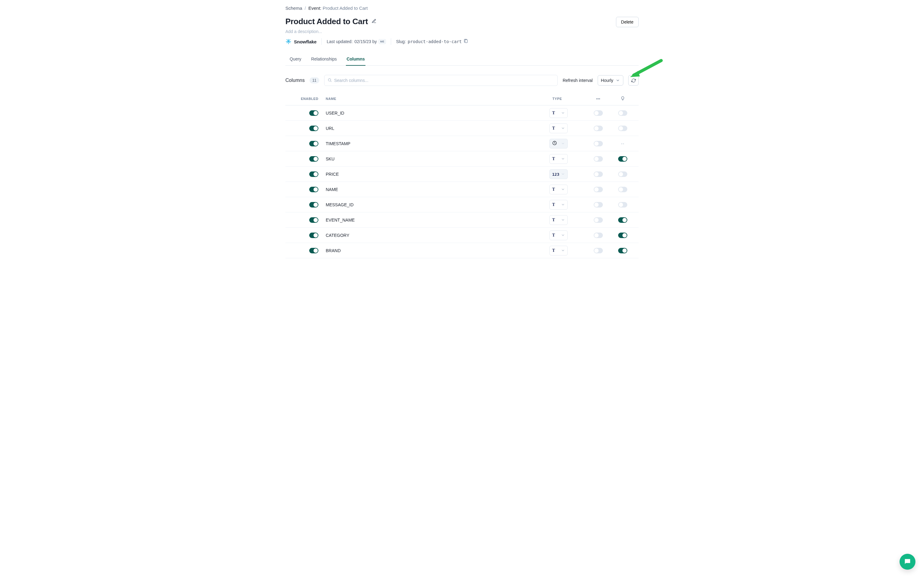 Image resolution: width=924 pixels, height=577 pixels. I want to click on column-name: NAME, so click(438, 189).